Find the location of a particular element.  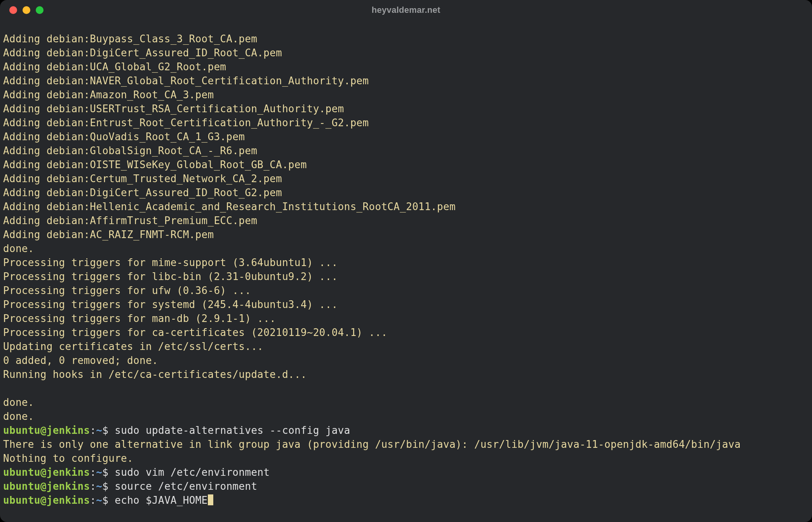

command-text: sudo update-alternatives --config java is located at coordinates (232, 430).